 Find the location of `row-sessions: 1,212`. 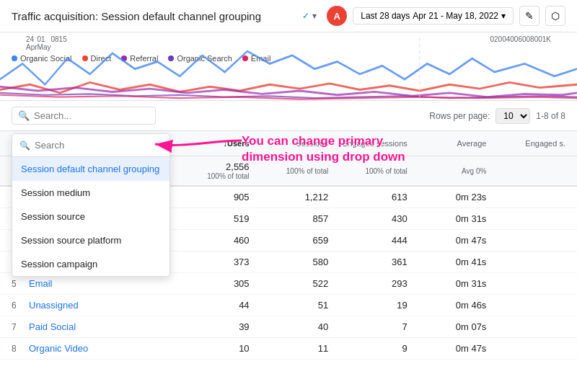

row-sessions: 1,212 is located at coordinates (289, 197).